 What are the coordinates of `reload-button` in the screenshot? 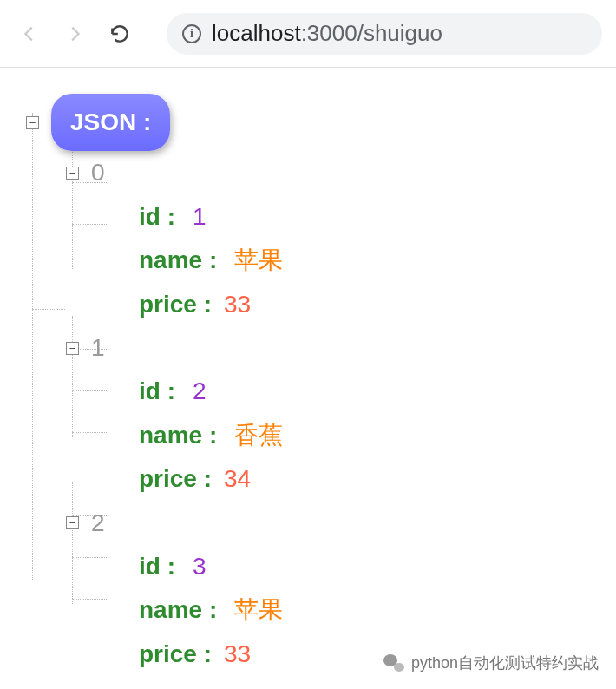 It's located at (120, 34).